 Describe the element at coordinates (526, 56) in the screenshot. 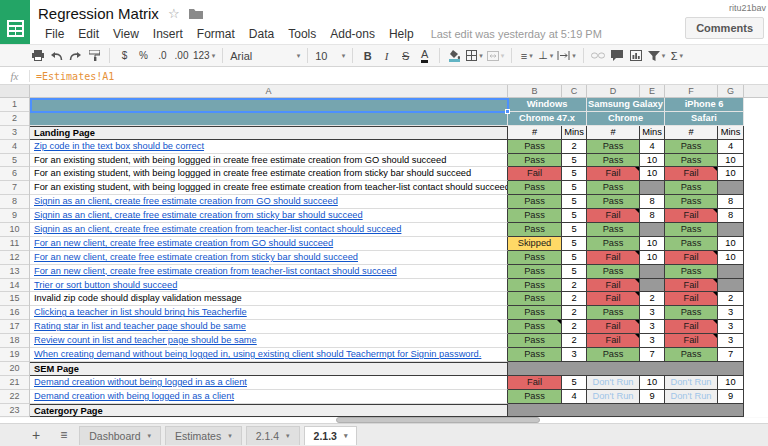

I see `horizontal-align-button: ≡▾` at that location.